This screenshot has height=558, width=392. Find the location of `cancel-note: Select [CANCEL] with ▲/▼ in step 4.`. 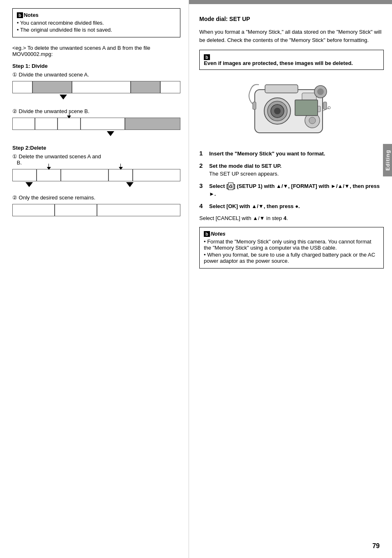

cancel-note: Select [CANCEL] with ▲/▼ in step 4. is located at coordinates (292, 218).